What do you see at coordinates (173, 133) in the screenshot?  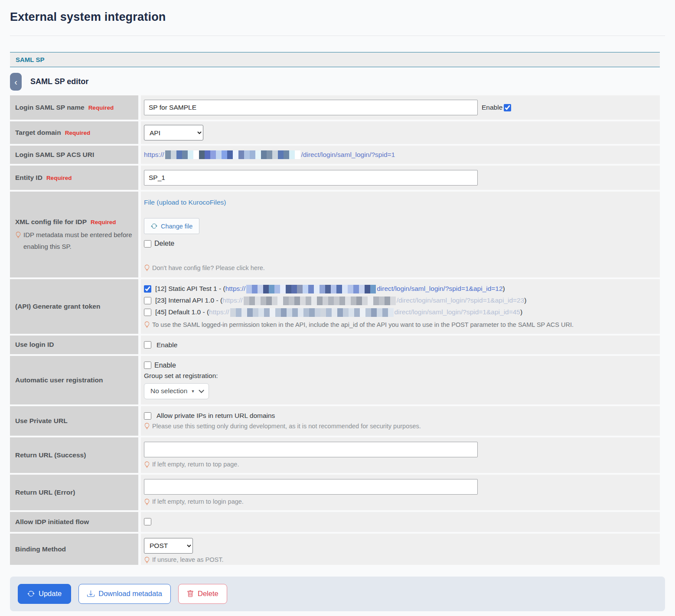 I see `target-domain-select: API` at bounding box center [173, 133].